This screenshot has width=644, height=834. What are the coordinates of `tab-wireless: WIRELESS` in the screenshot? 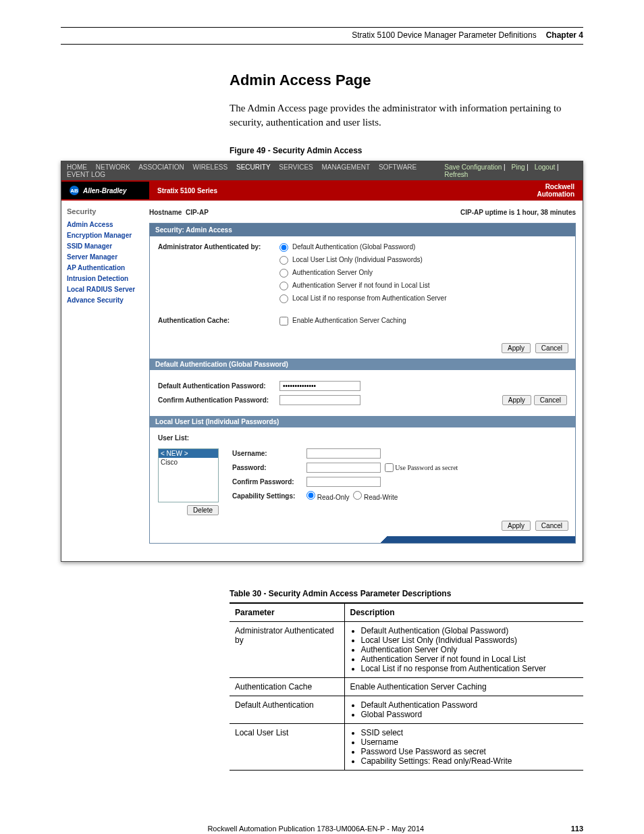 It's located at (211, 167).